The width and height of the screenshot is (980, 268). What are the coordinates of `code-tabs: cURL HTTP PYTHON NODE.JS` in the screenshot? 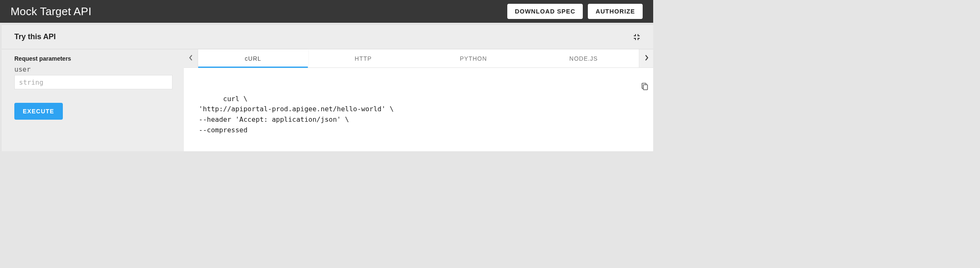 It's located at (418, 58).